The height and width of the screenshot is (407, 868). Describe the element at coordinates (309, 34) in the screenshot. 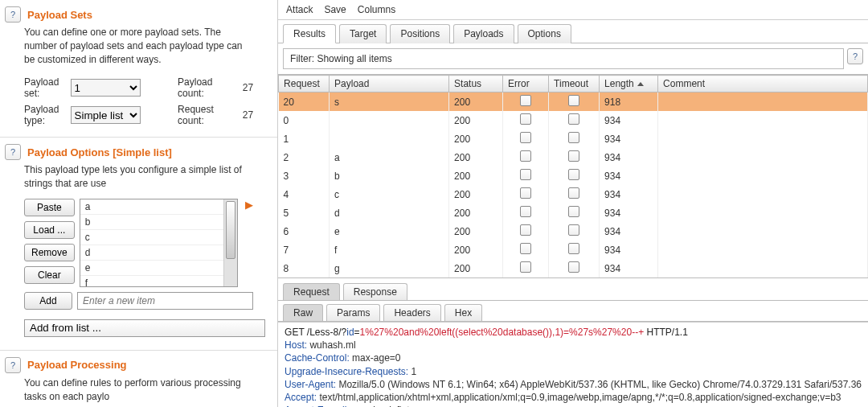

I see `tab-results: Results` at that location.